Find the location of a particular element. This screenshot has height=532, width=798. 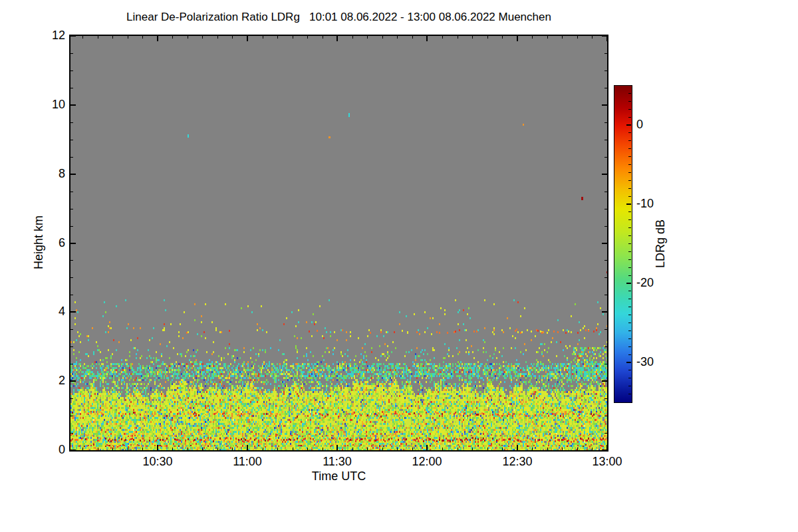

colorbar-title: LDRg dB is located at coordinates (661, 244).